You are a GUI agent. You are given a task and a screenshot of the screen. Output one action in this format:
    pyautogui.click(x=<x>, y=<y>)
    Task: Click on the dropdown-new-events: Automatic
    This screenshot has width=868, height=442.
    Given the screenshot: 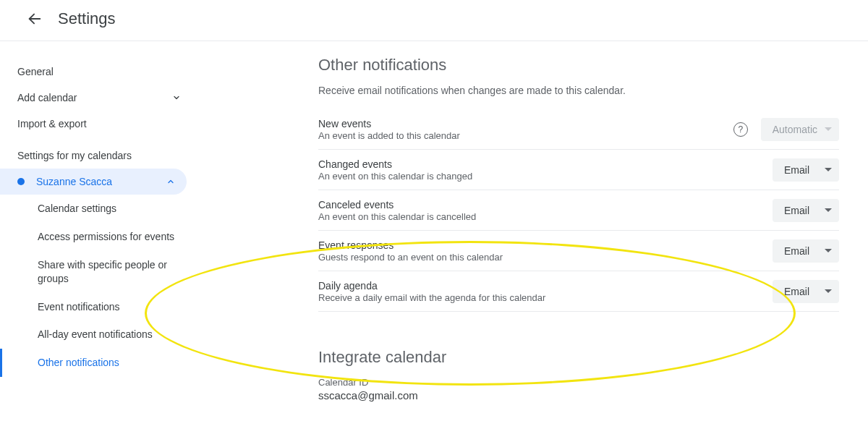 What is the action you would take?
    pyautogui.click(x=800, y=129)
    